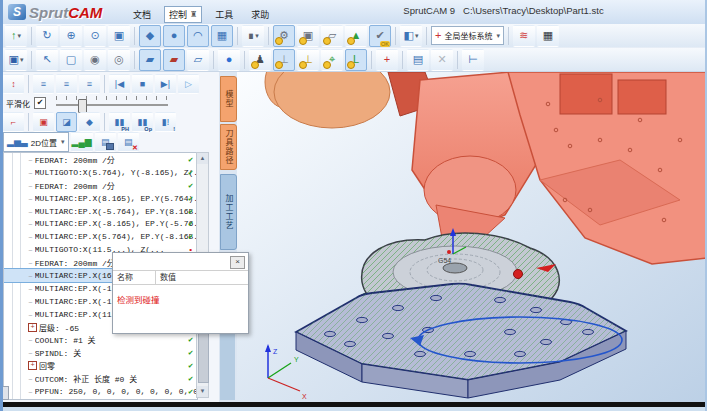  Describe the element at coordinates (112, 103) in the screenshot. I see `speed-slider` at that location.